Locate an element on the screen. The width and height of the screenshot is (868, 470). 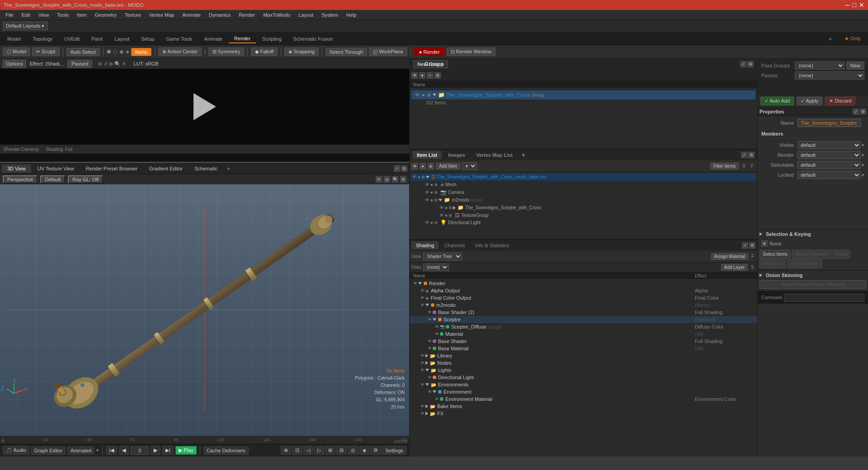
shader-row-sceptre: 👁 Sceptre (Material) is located at coordinates (583, 320).